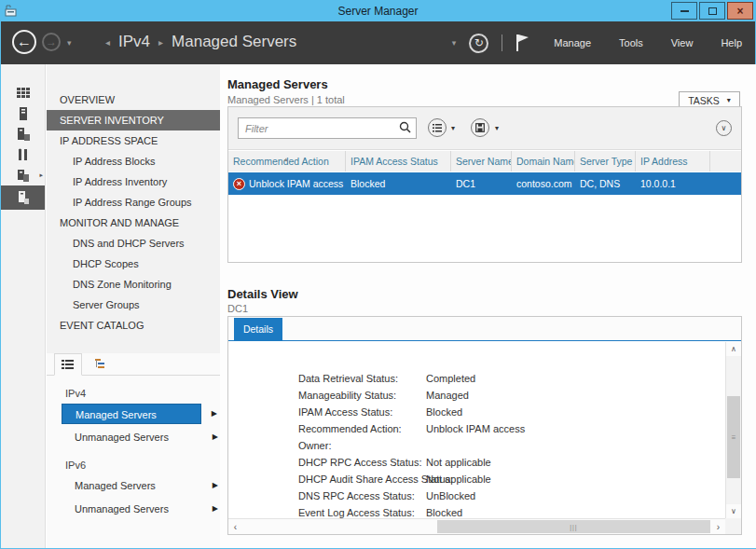 Image resolution: width=756 pixels, height=549 pixels. What do you see at coordinates (437, 128) in the screenshot?
I see `filter-criteria-button` at bounding box center [437, 128].